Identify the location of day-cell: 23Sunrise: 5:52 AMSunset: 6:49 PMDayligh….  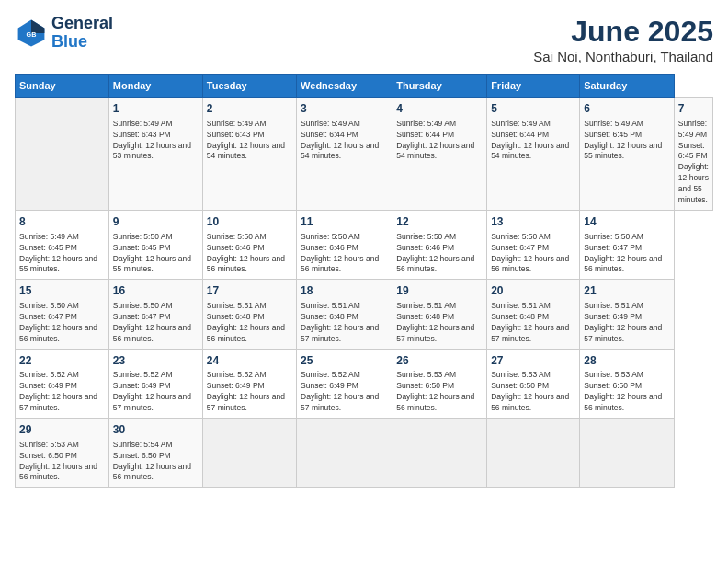
(155, 383).